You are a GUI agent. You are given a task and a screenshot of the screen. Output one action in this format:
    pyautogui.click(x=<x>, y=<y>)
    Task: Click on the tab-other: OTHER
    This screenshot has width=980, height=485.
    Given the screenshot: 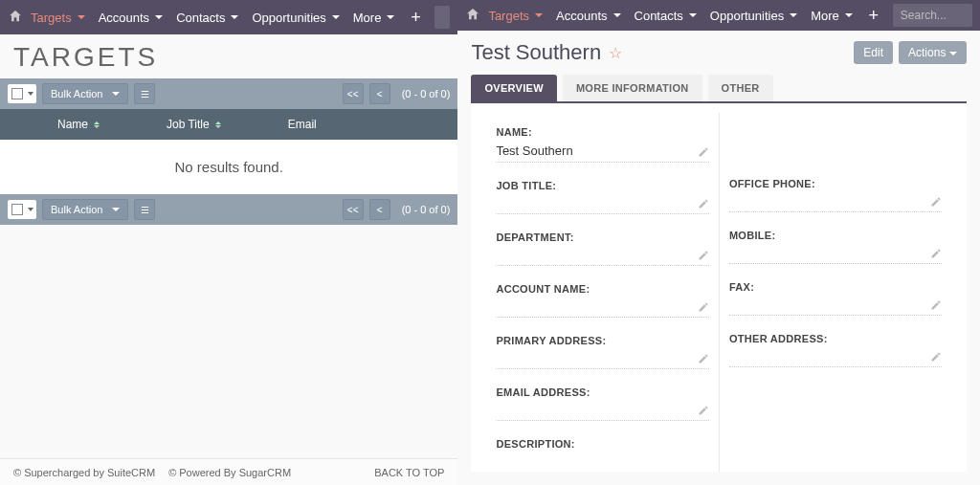 What is the action you would take?
    pyautogui.click(x=741, y=88)
    